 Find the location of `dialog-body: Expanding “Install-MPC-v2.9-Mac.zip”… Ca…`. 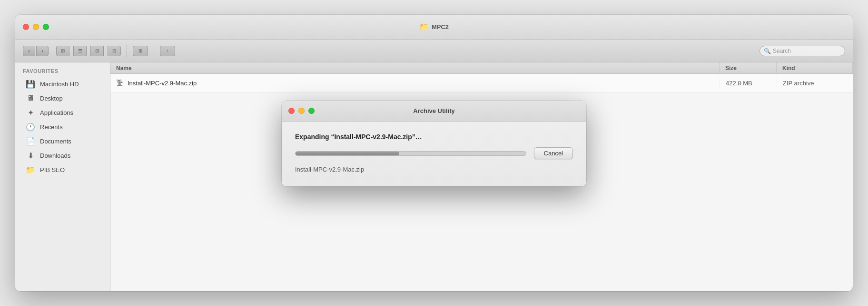

dialog-body: Expanding “Install-MPC-v2.9-Mac.zip”… Ca… is located at coordinates (434, 154).